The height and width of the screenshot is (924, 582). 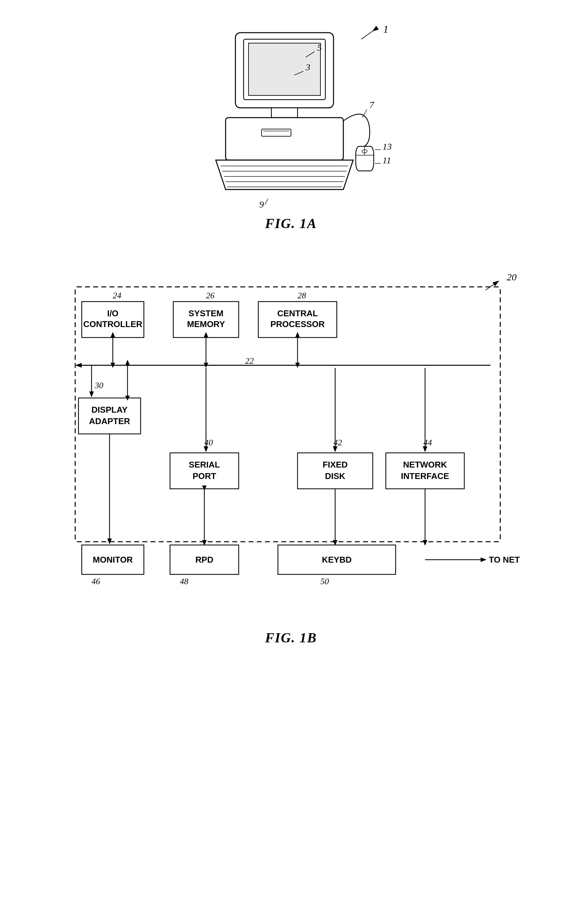 I want to click on ref-46-label: 46, so click(x=96, y=582).